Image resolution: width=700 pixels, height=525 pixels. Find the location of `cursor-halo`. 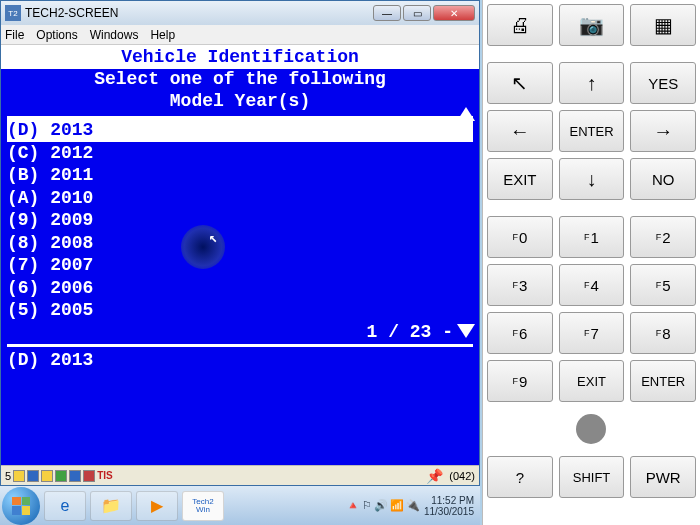

cursor-halo is located at coordinates (203, 247).